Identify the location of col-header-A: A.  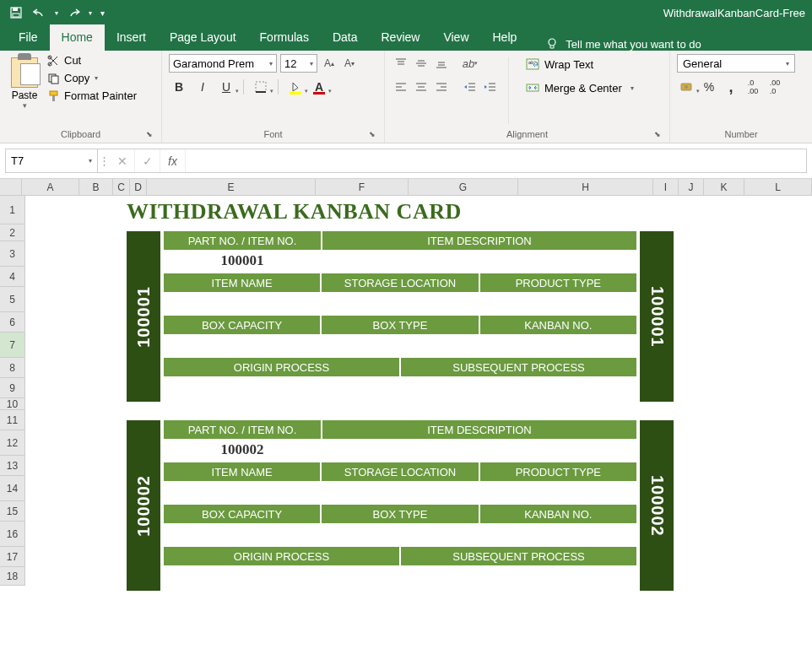
(51, 187).